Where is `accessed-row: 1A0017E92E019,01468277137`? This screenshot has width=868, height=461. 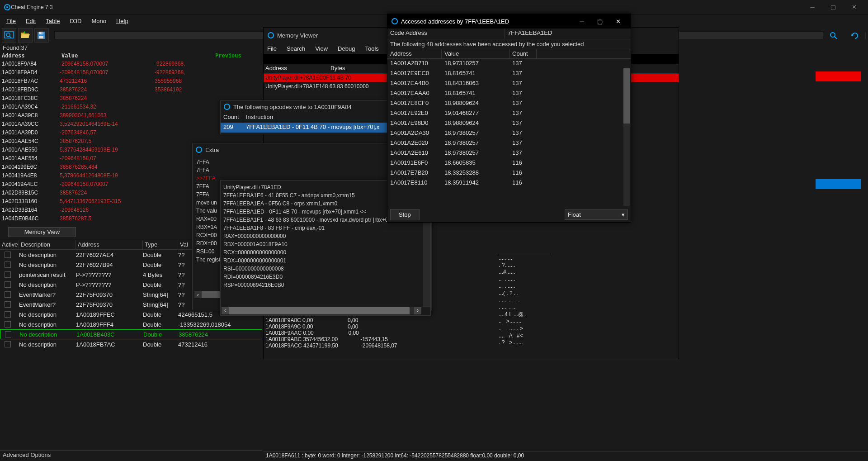 accessed-row: 1A0017E92E019,01468277137 is located at coordinates (509, 114).